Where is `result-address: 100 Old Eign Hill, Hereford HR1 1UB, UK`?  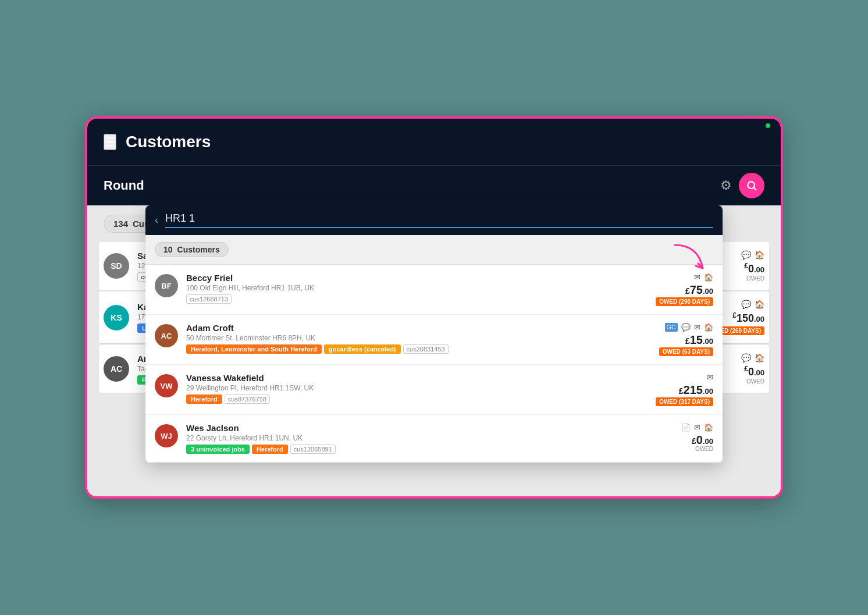
result-address: 100 Old Eign Hill, Hereford HR1 1UB, UK is located at coordinates (418, 288).